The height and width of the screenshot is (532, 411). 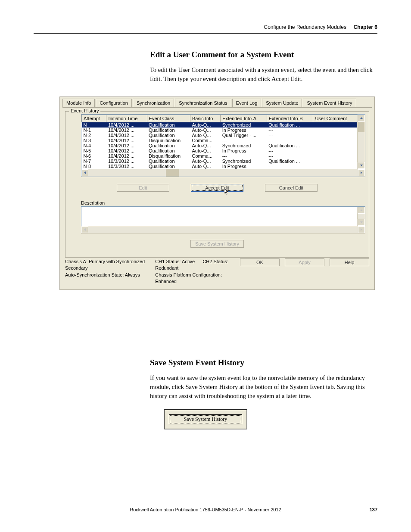 I want to click on table-cell: N-3, so click(x=94, y=140).